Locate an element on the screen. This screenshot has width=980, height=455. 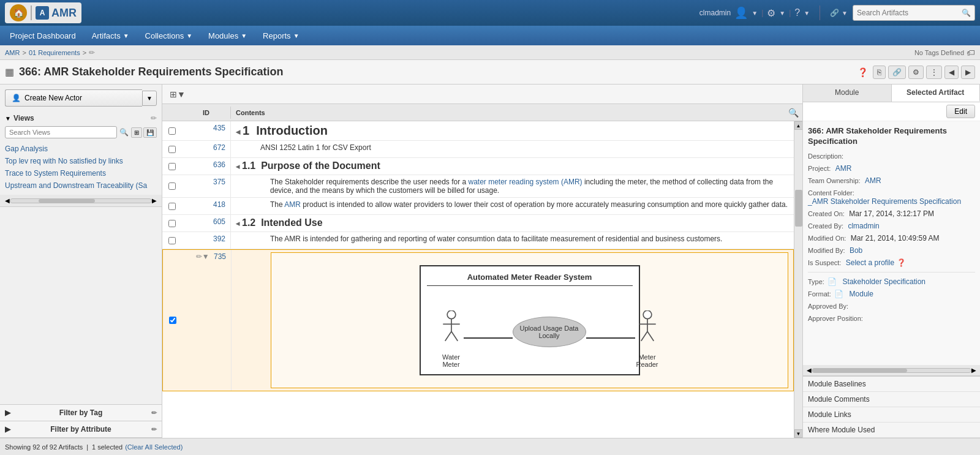
no-tags-area: No Tags Defined 🏷 is located at coordinates (944, 53).